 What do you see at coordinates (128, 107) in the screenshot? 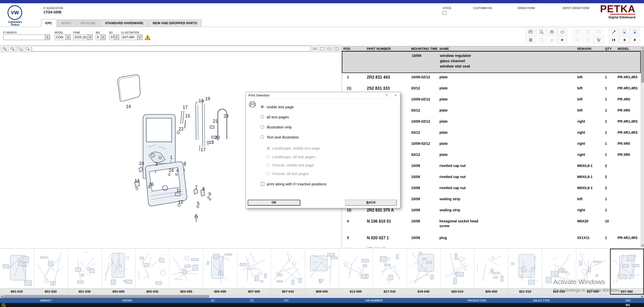
I see `callout-14: 14` at bounding box center [128, 107].